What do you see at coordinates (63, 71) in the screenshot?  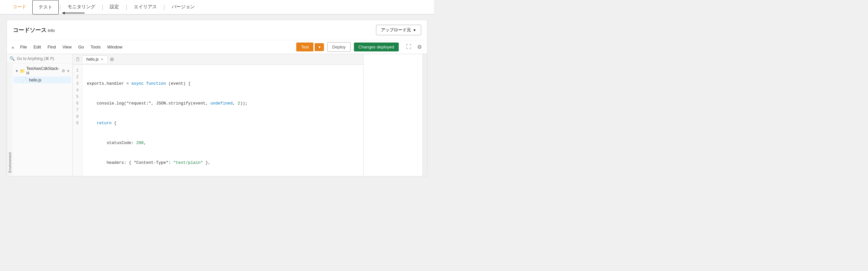 I see `folder-gear-icon: ⚙` at bounding box center [63, 71].